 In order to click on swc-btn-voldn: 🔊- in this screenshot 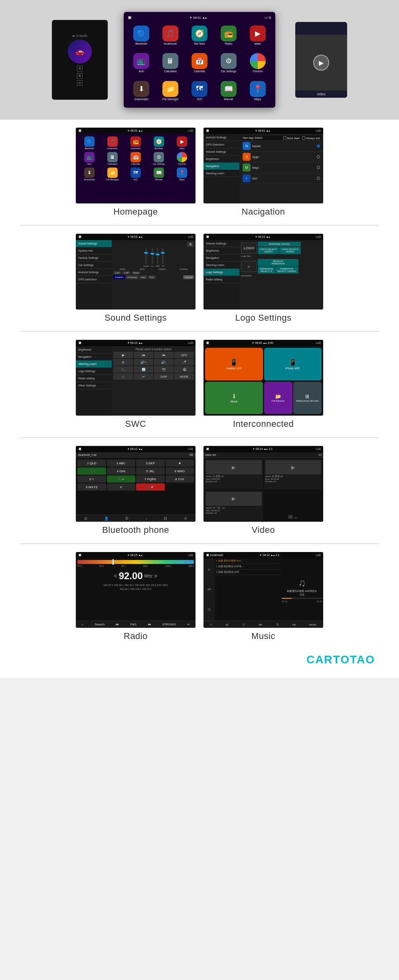, I will do `click(164, 362)`.